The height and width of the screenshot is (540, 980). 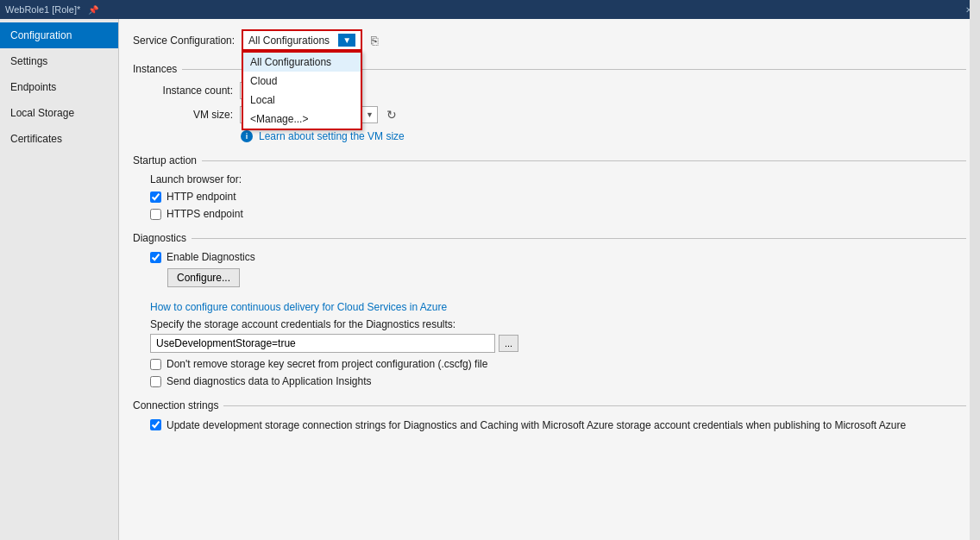 What do you see at coordinates (550, 307) in the screenshot?
I see `cloud-services-link: How to configure continuous delivery for…` at bounding box center [550, 307].